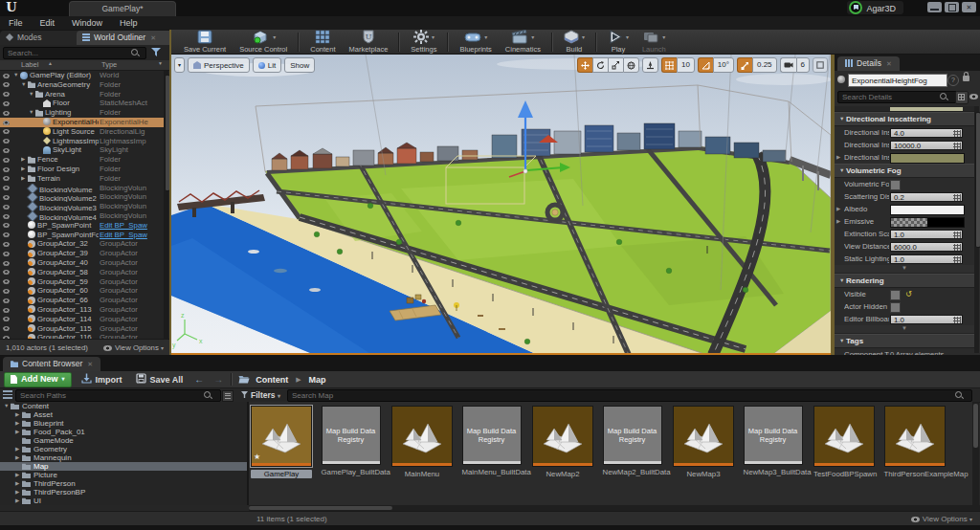 The image size is (980, 530). Describe the element at coordinates (84, 207) in the screenshot. I see `outliner-row: BlockingVolume3BlockingVolun` at that location.